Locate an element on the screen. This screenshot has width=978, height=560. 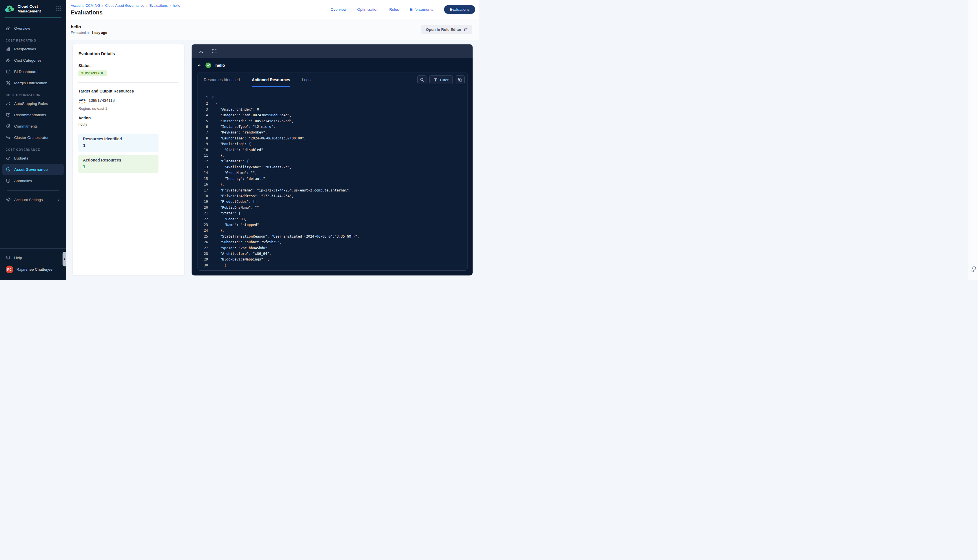
tab-actioned-resources: Actioned Resources is located at coordinates (271, 80).